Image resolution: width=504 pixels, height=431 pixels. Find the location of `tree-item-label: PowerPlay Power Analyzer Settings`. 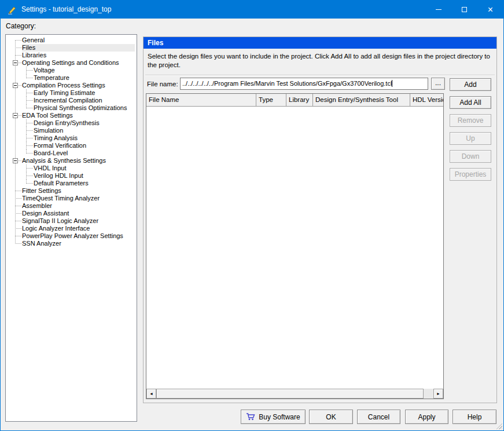

tree-item-label: PowerPlay Power Analyzer Settings is located at coordinates (79, 236).